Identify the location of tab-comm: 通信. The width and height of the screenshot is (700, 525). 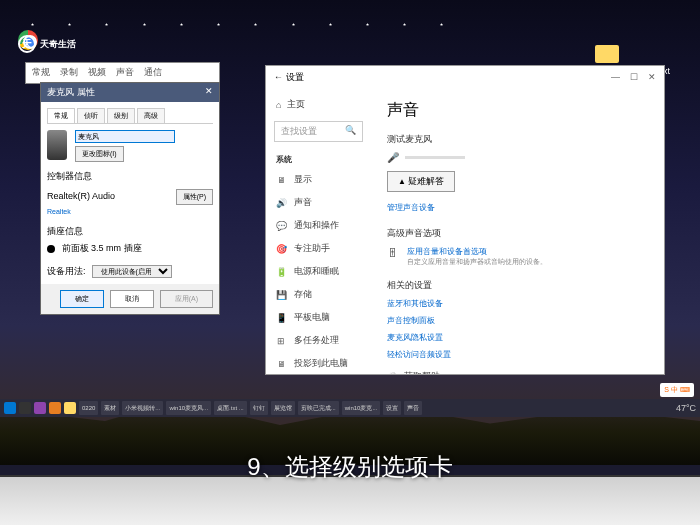
(153, 72).